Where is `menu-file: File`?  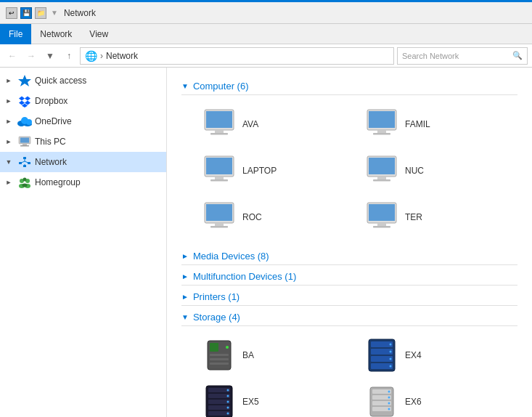
menu-file: File is located at coordinates (16, 34).